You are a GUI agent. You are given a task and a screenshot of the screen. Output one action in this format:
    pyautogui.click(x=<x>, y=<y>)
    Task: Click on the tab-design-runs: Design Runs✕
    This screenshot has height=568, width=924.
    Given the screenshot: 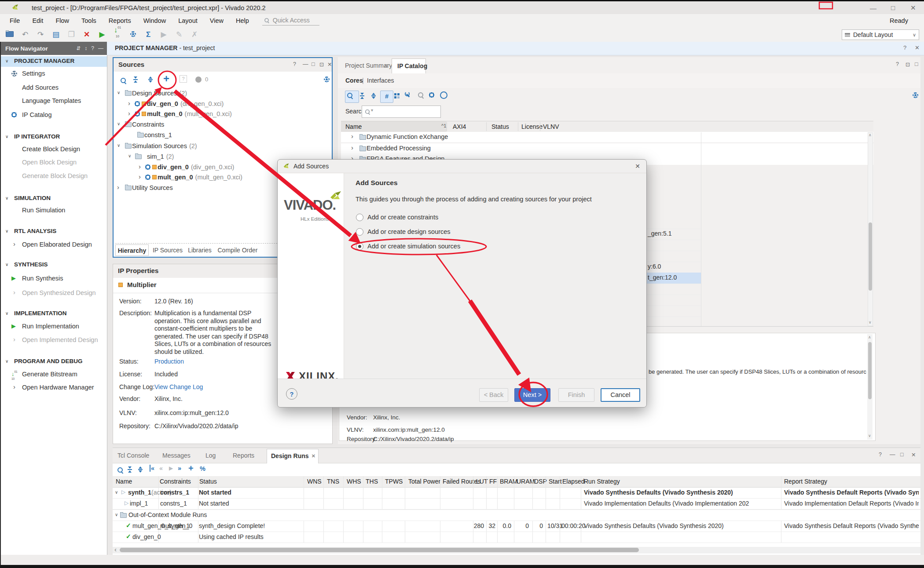 What is the action you would take?
    pyautogui.click(x=293, y=456)
    